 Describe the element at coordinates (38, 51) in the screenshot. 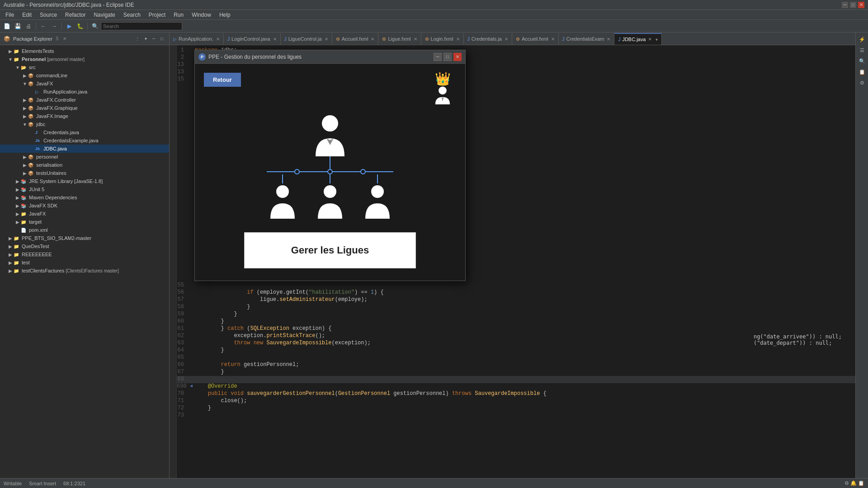

I see `tree-label: ElementsTests` at that location.